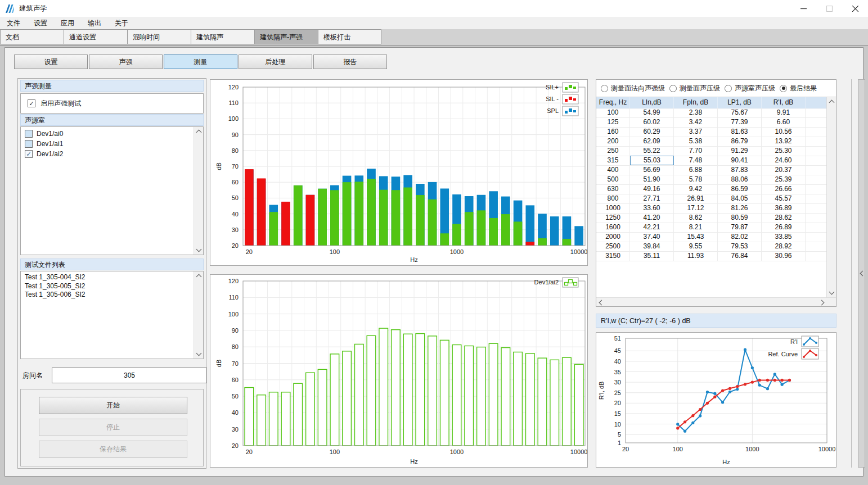 This screenshot has width=868, height=485. What do you see at coordinates (740, 123) in the screenshot?
I see `table-cell: 77.39` at bounding box center [740, 123].